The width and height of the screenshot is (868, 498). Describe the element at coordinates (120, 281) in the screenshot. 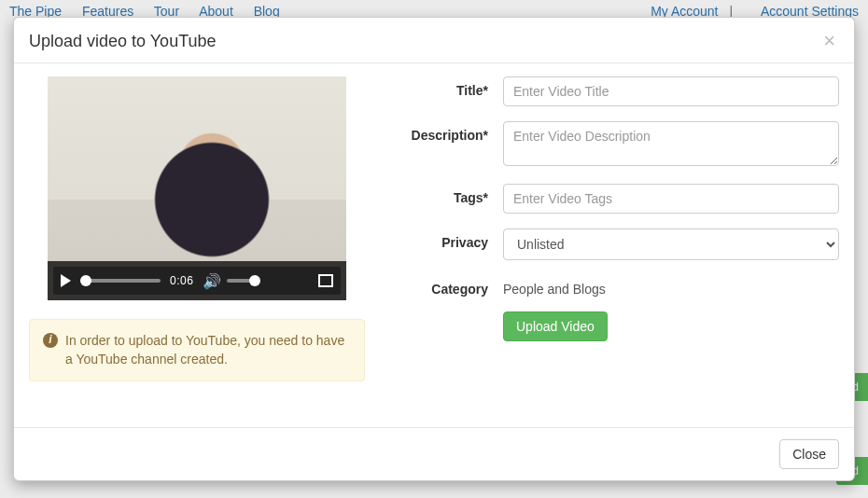

I see `seek-slider` at that location.